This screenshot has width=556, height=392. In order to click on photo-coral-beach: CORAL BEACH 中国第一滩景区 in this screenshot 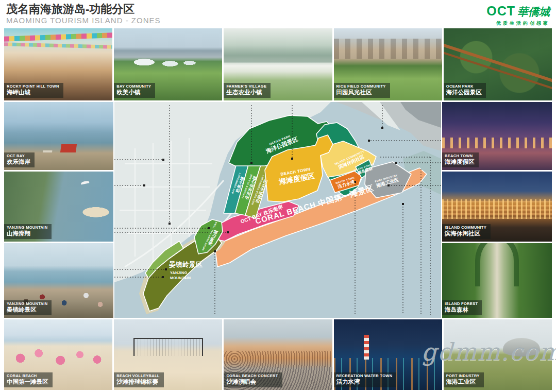, I will do `click(58, 354)`.